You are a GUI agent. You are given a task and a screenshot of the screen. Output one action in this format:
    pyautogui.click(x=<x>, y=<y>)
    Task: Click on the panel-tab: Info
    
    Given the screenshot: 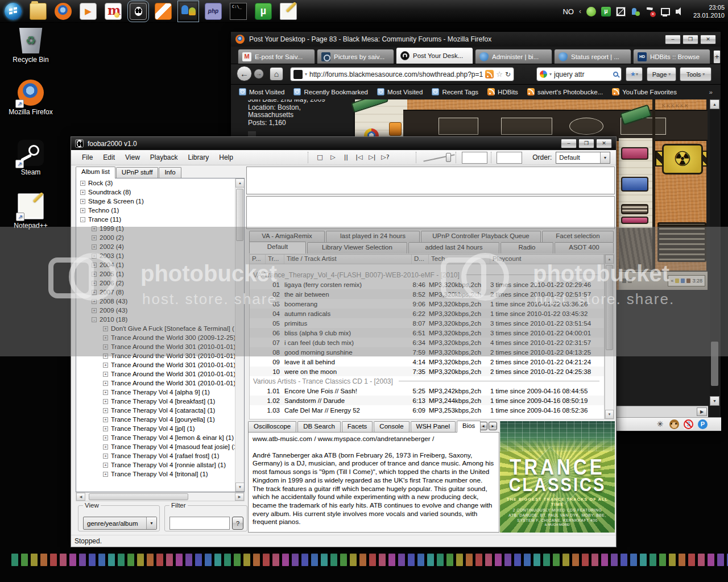 What is the action you would take?
    pyautogui.click(x=169, y=173)
    